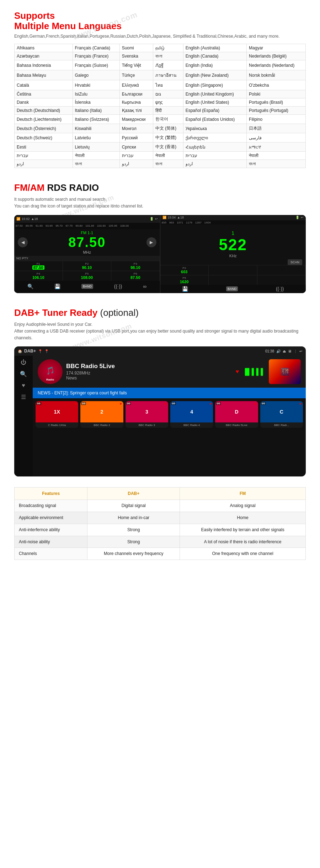  I want to click on am-band-icon: BAND, so click(232, 289).